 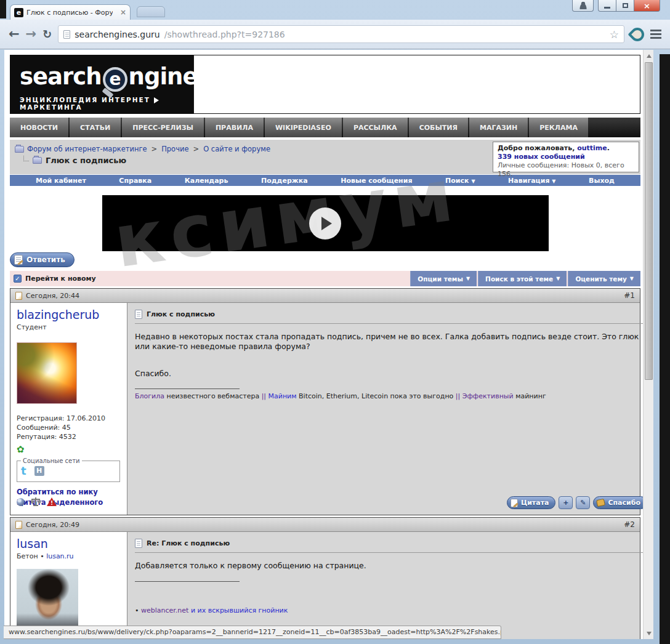 I want to click on breadcrumb-other: Прочие, so click(x=175, y=149).